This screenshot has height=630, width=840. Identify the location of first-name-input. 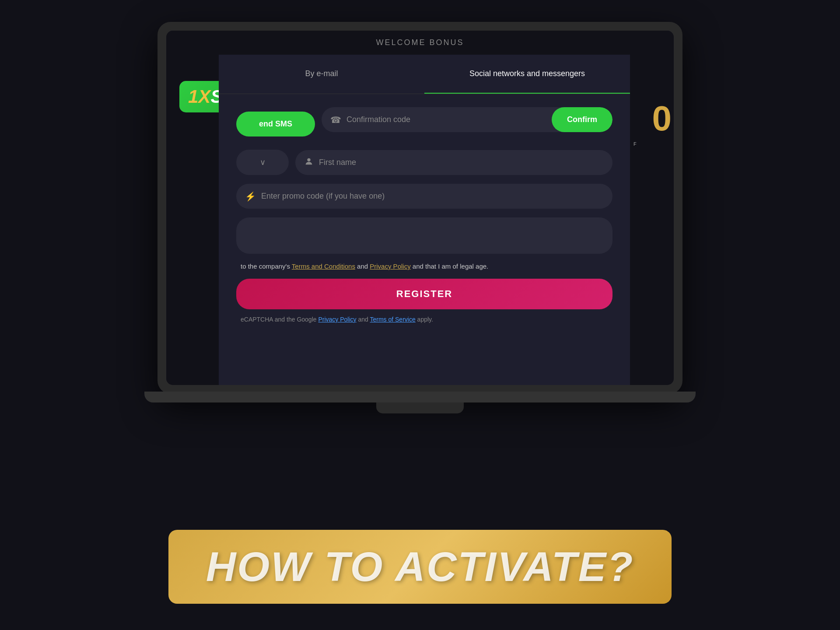
(461, 163).